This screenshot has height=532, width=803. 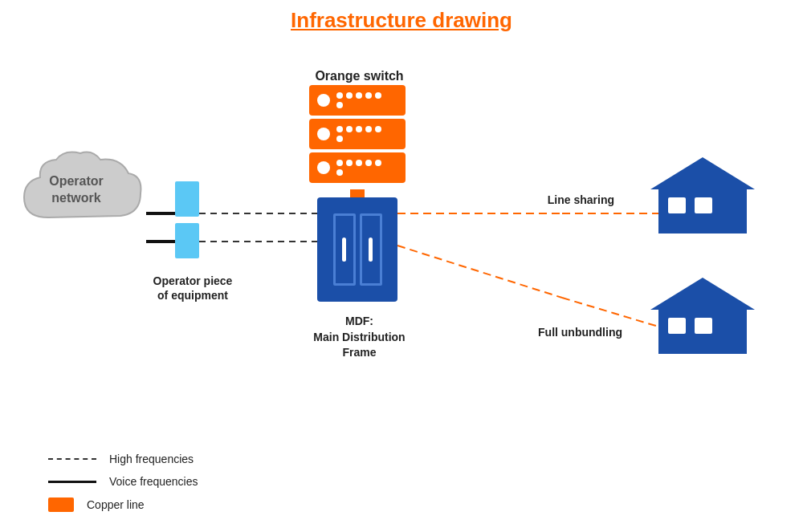 What do you see at coordinates (72, 459) in the screenshot?
I see `dashed-line-icon` at bounding box center [72, 459].